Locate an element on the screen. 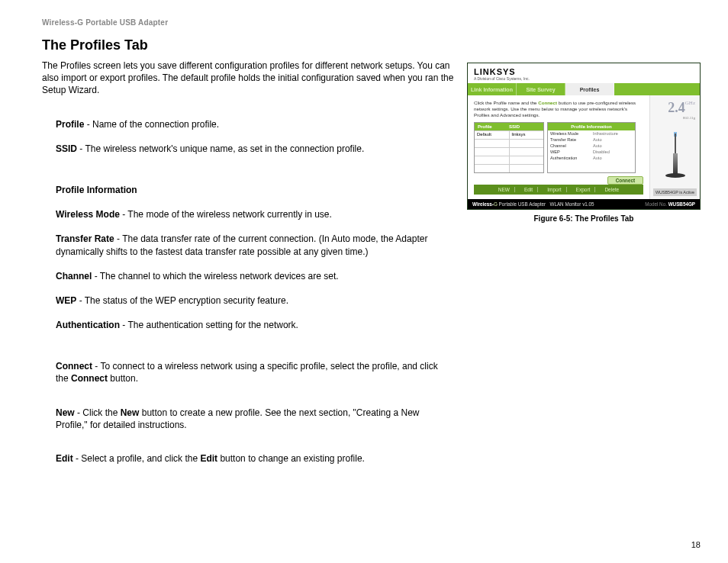 This screenshot has width=728, height=563. info-wireless-mode: Wireless ModeInfrastructure is located at coordinates (591, 134).